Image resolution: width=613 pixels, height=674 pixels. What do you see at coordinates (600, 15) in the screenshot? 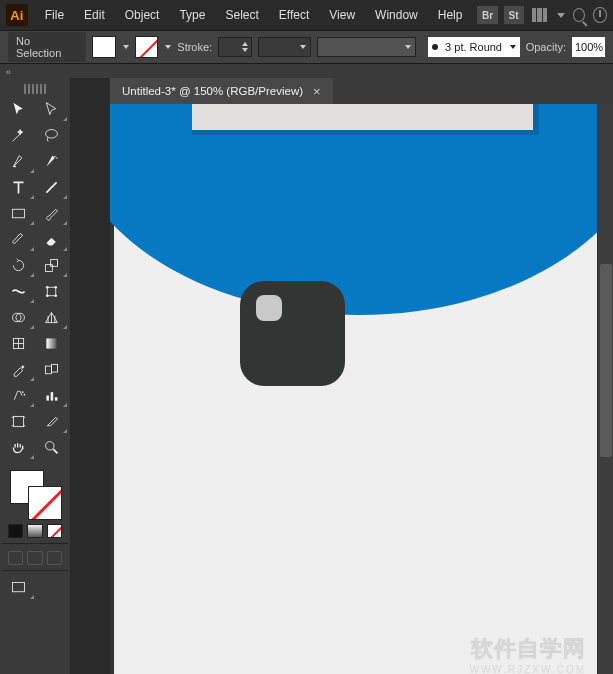
I see `gpu-icon` at bounding box center [600, 15].